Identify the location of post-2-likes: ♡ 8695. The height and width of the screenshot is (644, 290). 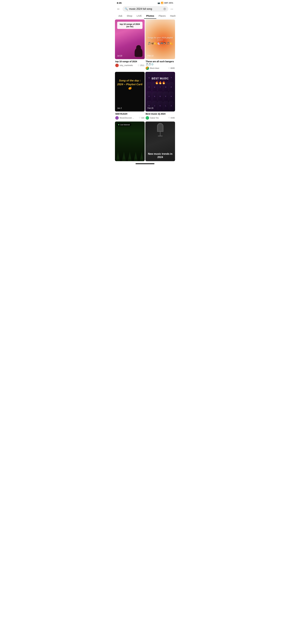
(172, 68).